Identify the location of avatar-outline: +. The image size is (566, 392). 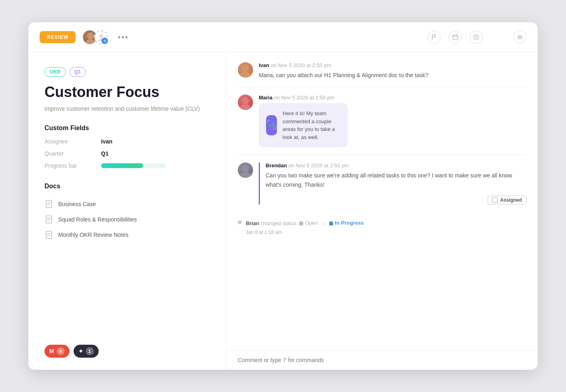
(101, 37).